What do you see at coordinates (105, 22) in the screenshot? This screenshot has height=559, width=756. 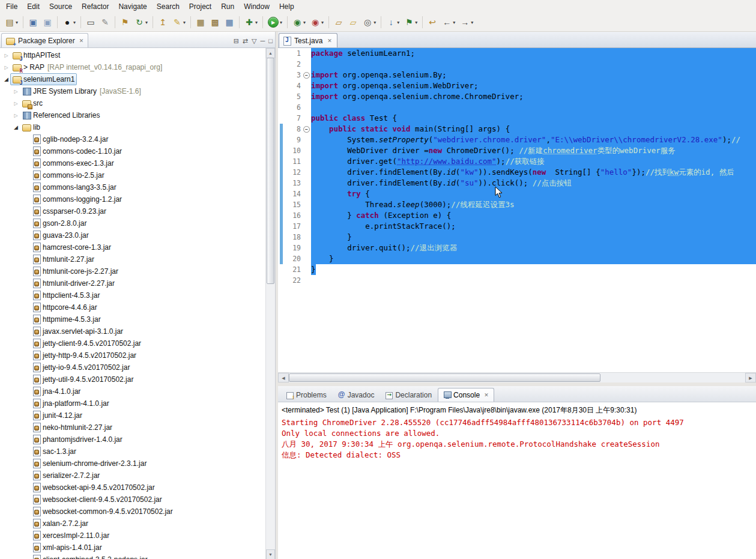 I see `format-button: ✎` at bounding box center [105, 22].